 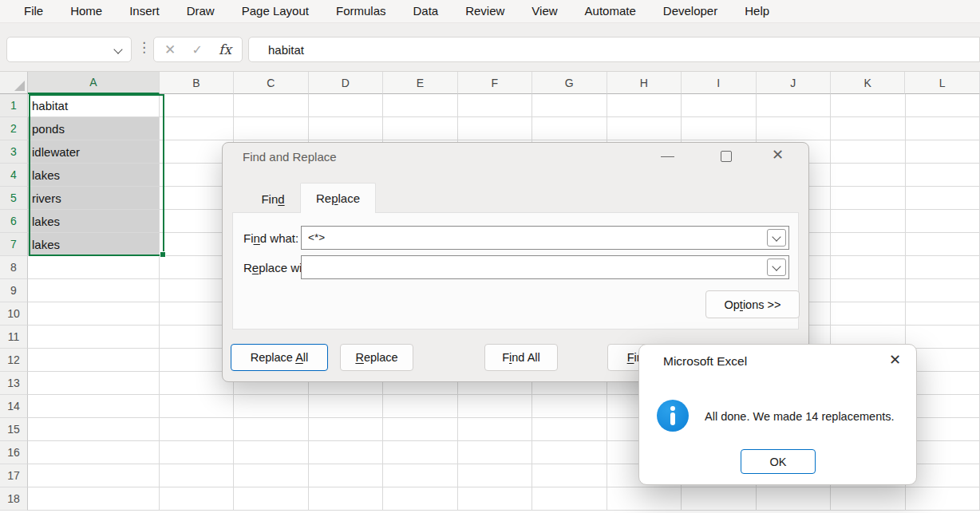 What do you see at coordinates (943, 314) in the screenshot?
I see `cell-L10` at bounding box center [943, 314].